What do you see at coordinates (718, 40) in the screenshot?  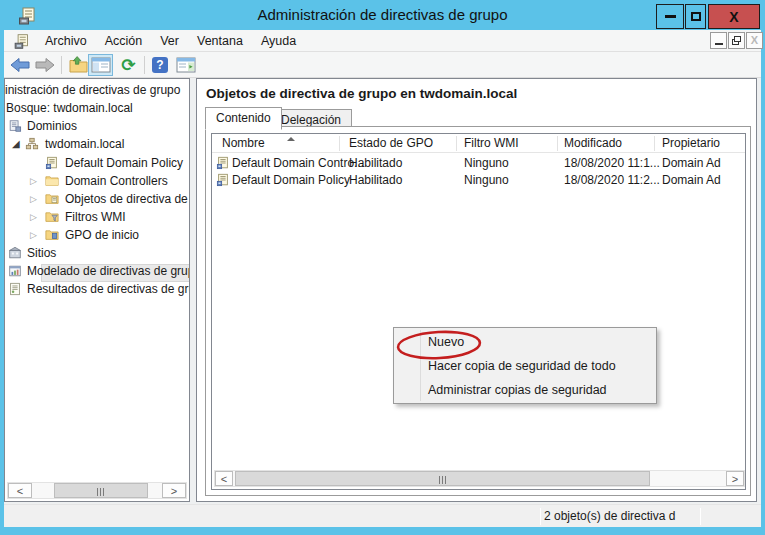 I see `mdi-minimize-button` at bounding box center [718, 40].